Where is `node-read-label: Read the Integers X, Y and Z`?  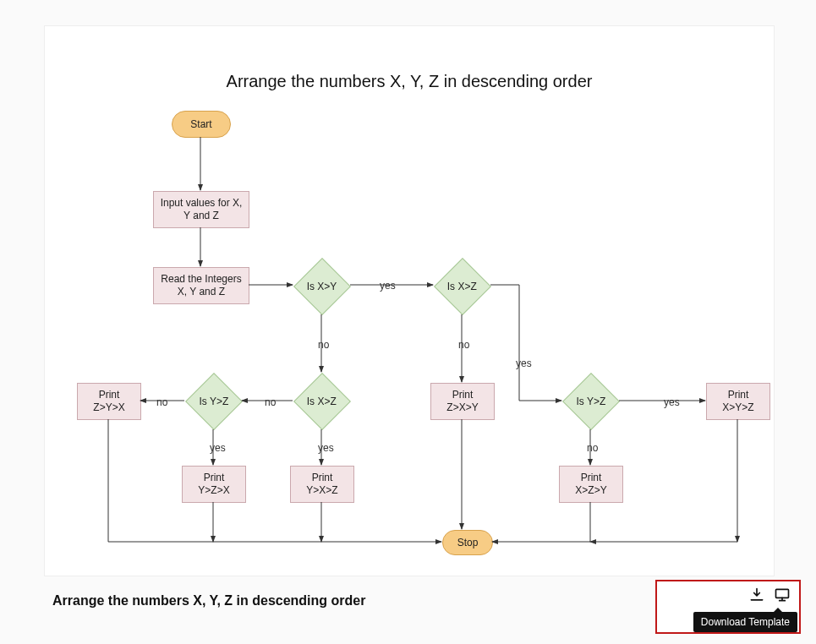 node-read-label: Read the Integers X, Y and Z is located at coordinates (201, 286).